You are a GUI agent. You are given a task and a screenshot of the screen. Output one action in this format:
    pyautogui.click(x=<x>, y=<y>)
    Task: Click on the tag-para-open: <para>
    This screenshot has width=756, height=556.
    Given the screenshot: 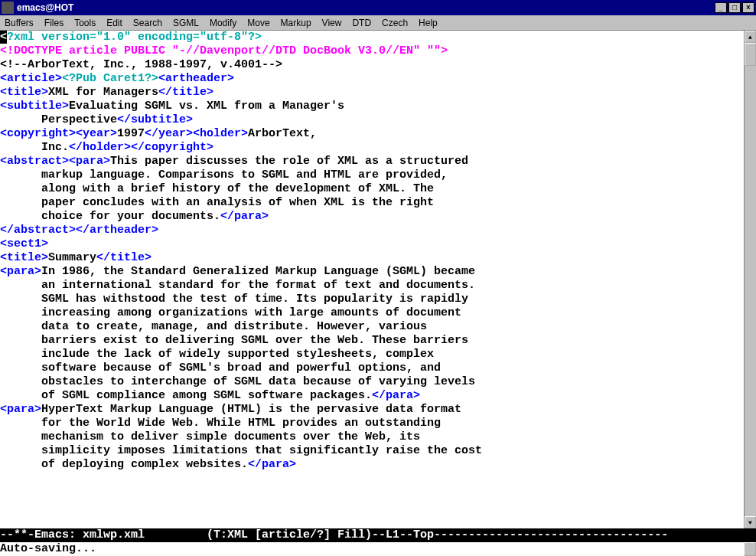 What is the action you would take?
    pyautogui.click(x=90, y=161)
    